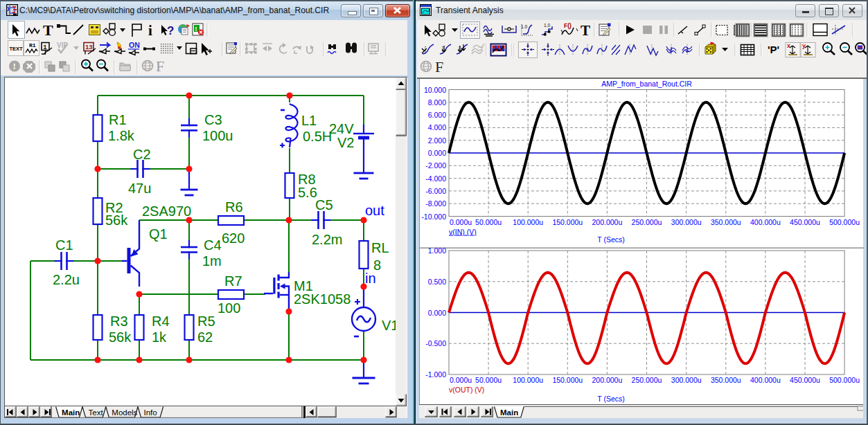  I want to click on svg-text: Info, so click(151, 413).